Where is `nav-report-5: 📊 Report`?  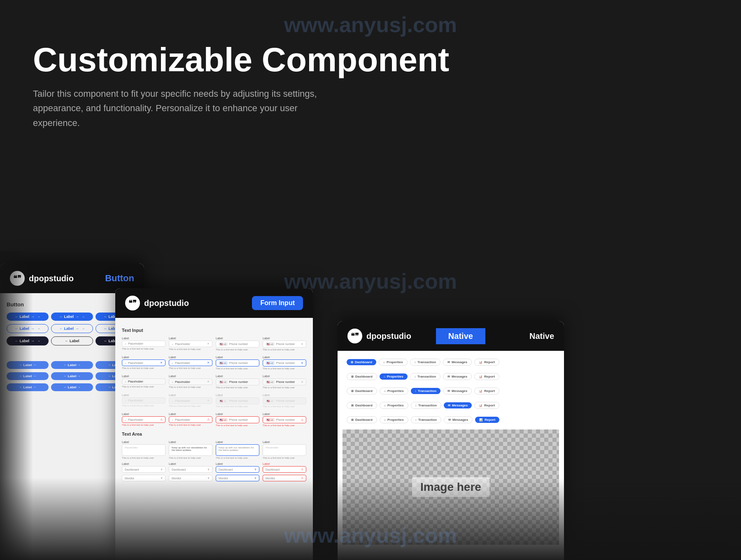 nav-report-5: 📊 Report is located at coordinates (487, 420).